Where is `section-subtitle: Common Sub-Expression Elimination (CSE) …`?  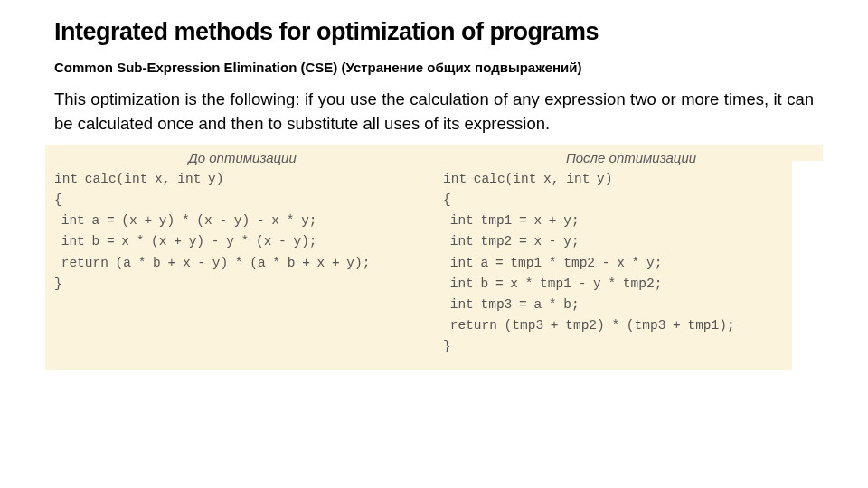
section-subtitle: Common Sub-Expression Elimination (CSE) … is located at coordinates (434, 68).